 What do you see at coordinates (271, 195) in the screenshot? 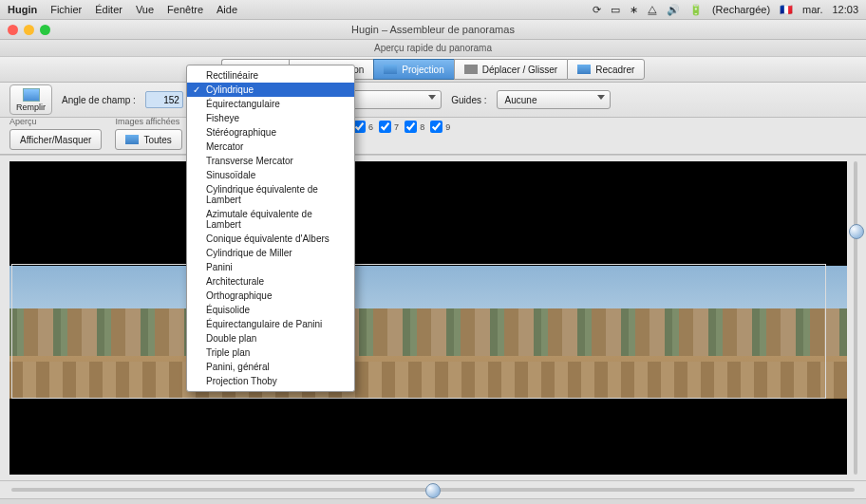
I see `projection-option: Cylindrique équivalente de Lambert` at bounding box center [271, 195].